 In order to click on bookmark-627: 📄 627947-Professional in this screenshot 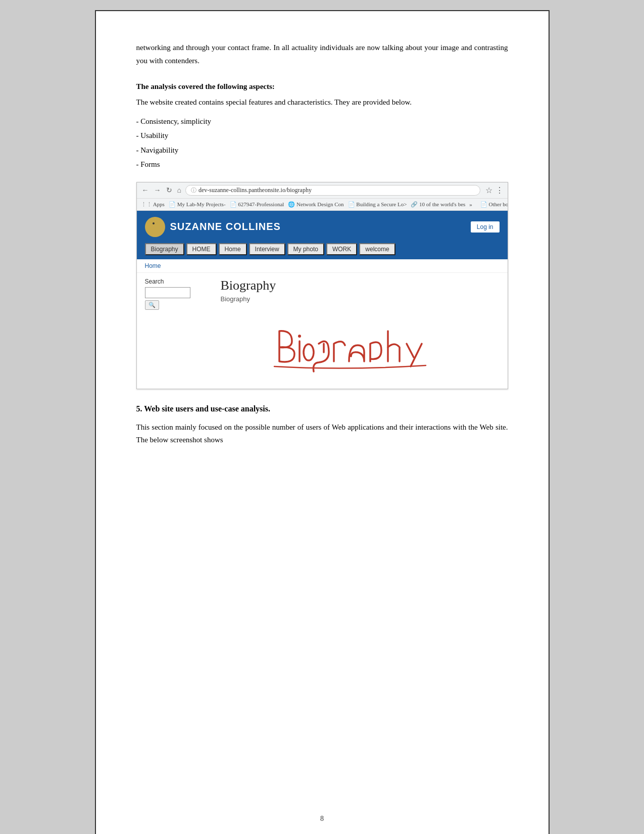, I will do `click(257, 204)`.